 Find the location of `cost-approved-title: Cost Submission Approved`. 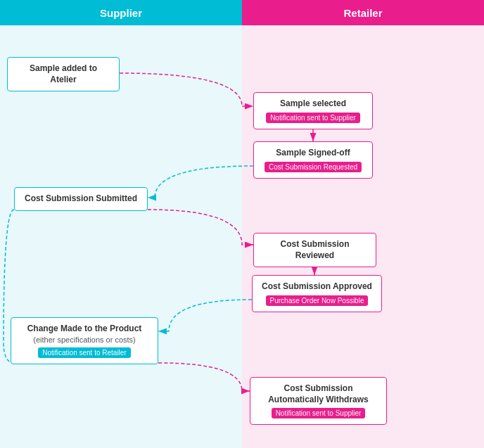

cost-approved-title: Cost Submission Approved is located at coordinates (317, 287).